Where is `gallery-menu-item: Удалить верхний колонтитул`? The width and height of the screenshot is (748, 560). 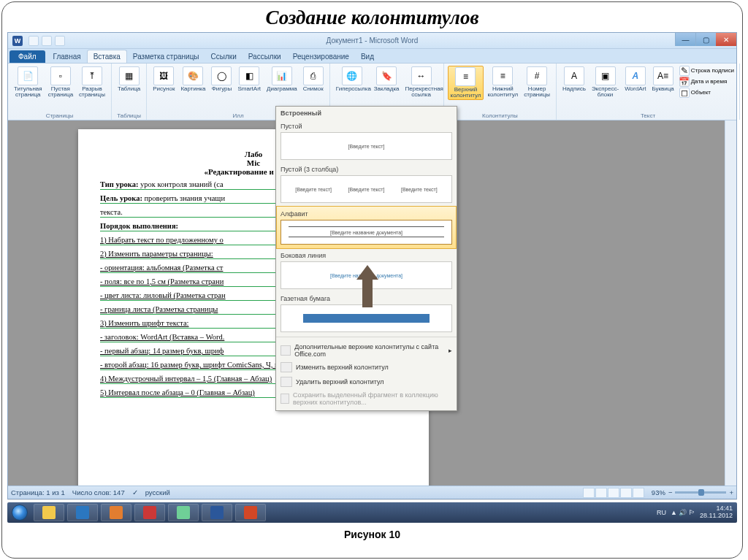 gallery-menu-item: Удалить верхний колонтитул is located at coordinates (367, 382).